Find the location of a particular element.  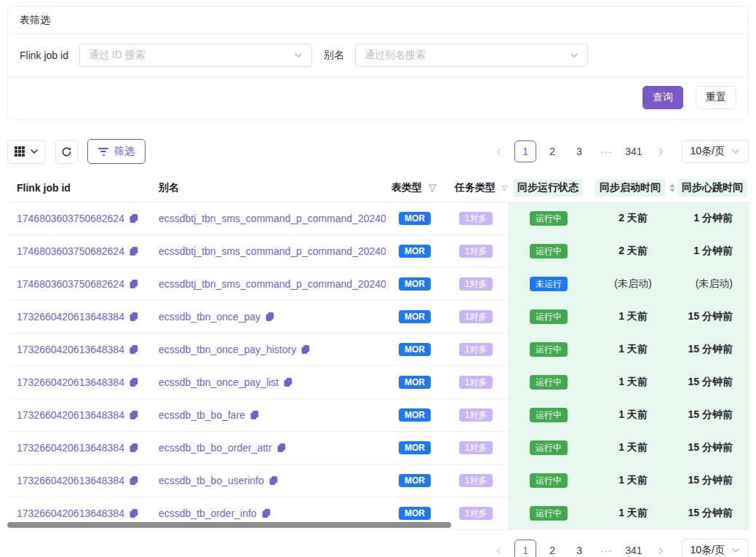

filter-button: 筛选 is located at coordinates (116, 151).